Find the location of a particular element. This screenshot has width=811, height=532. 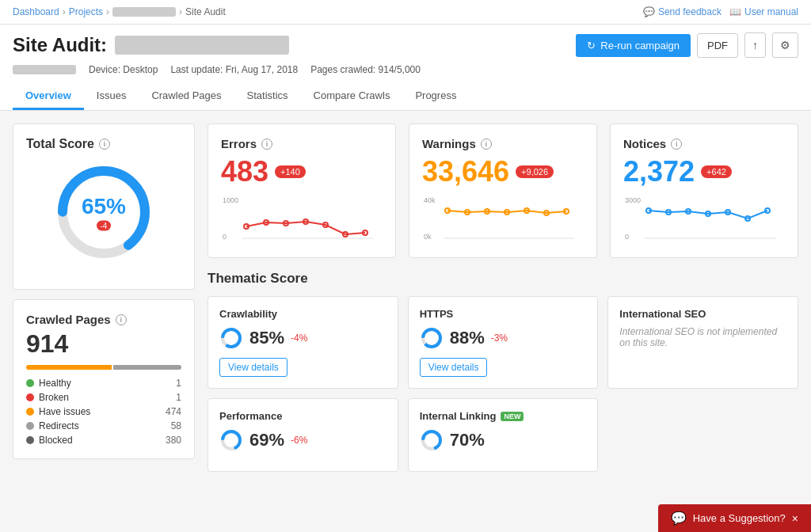

tab-crawled-pages: Crawled Pages is located at coordinates (186, 97).